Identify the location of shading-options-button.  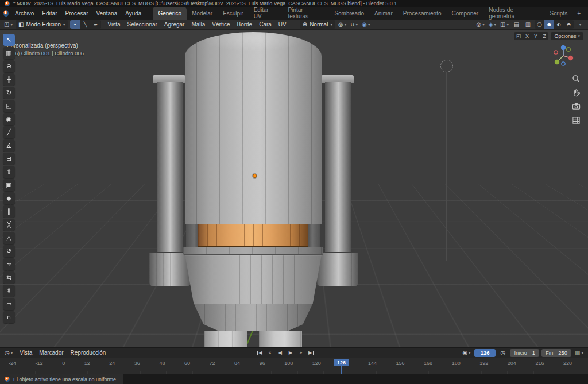
(580, 24).